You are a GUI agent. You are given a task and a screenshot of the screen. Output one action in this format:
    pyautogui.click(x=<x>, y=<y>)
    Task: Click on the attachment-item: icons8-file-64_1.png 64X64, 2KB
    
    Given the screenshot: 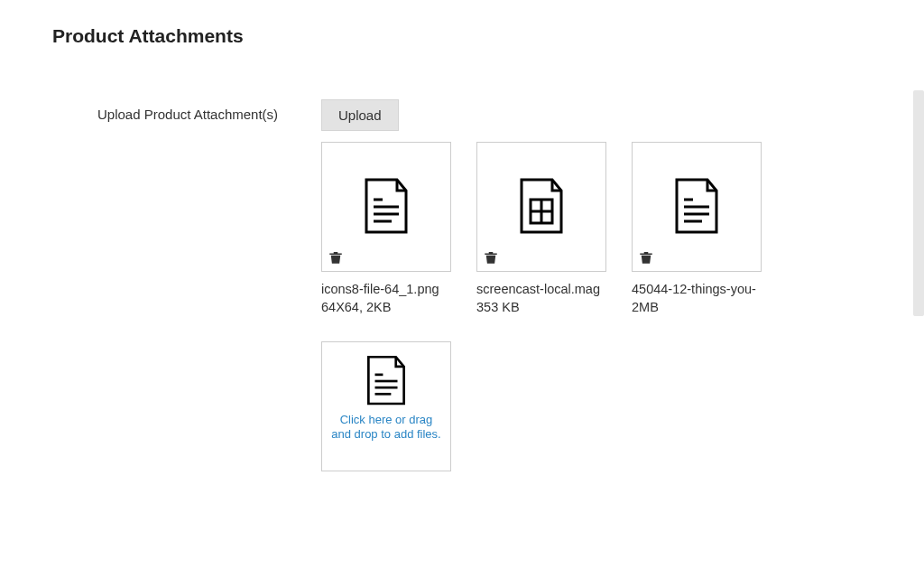 What is the action you would take?
    pyautogui.click(x=386, y=229)
    